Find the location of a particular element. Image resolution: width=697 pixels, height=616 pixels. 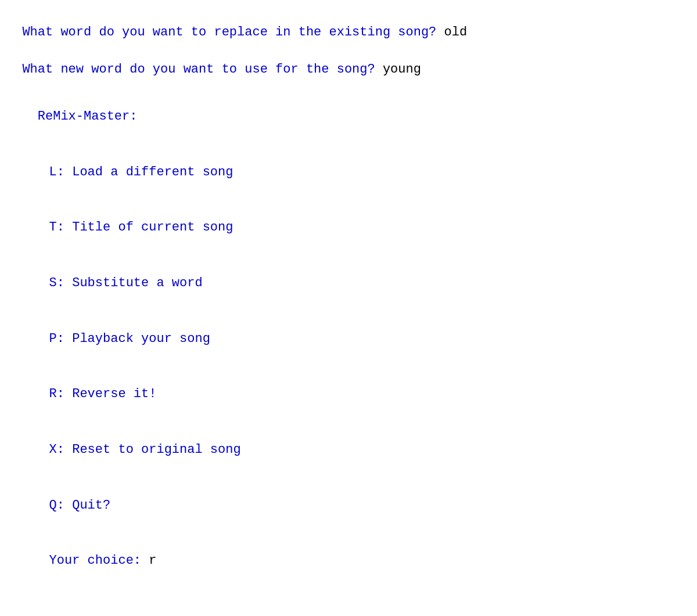

choice-line-1: Your choice: r is located at coordinates (348, 561).